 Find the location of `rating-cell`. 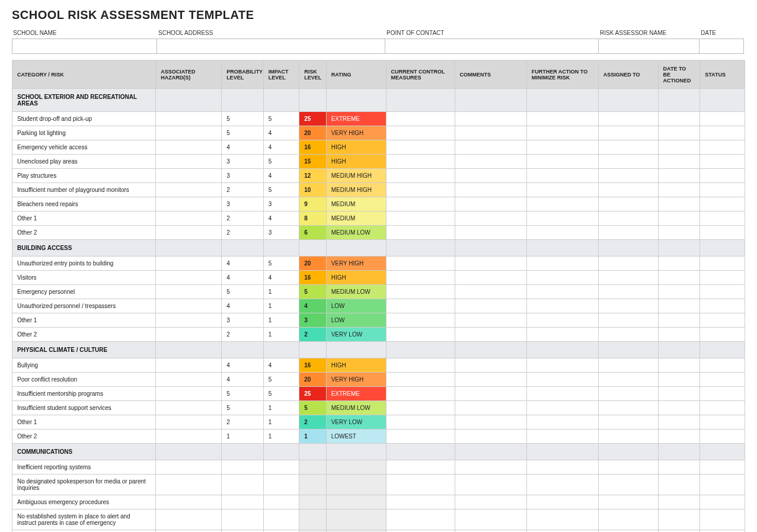

rating-cell is located at coordinates (356, 485).